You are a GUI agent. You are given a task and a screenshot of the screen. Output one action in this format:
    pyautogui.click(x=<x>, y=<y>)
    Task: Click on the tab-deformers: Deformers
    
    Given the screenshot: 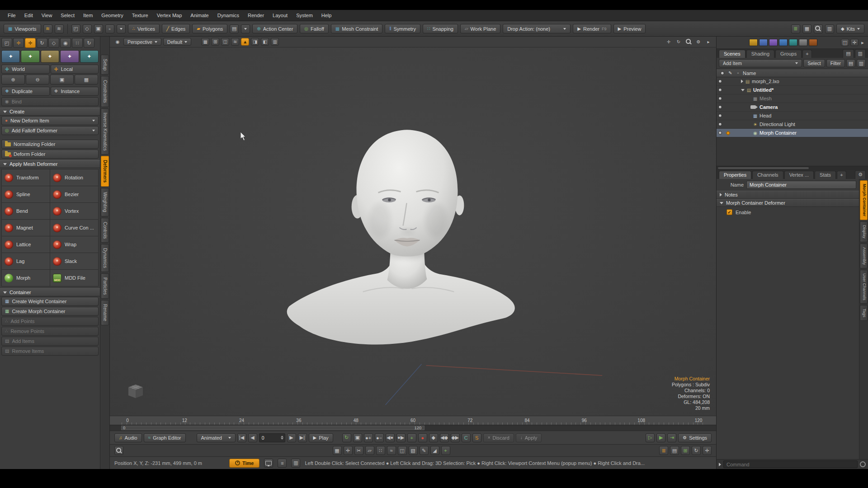 What is the action you would take?
    pyautogui.click(x=105, y=171)
    